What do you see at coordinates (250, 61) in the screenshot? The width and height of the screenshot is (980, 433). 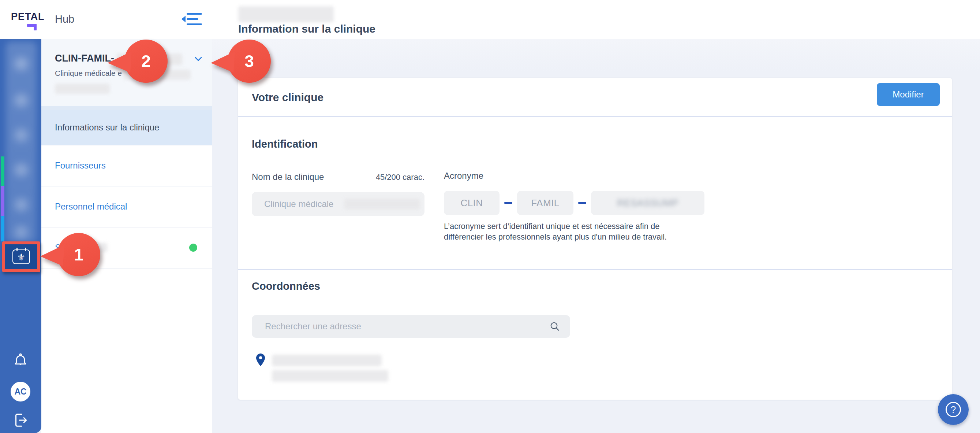 I see `annotation-number: 3` at bounding box center [250, 61].